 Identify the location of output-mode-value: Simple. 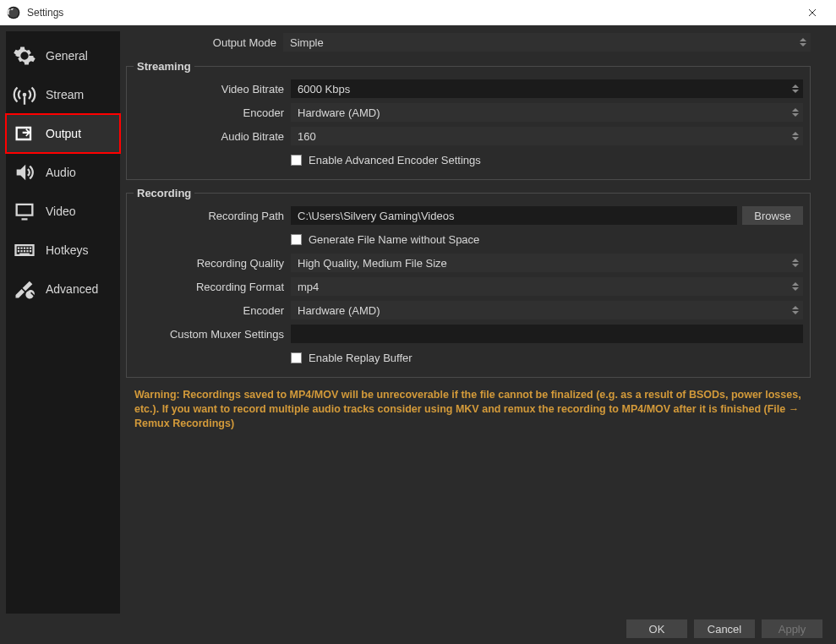
(307, 42).